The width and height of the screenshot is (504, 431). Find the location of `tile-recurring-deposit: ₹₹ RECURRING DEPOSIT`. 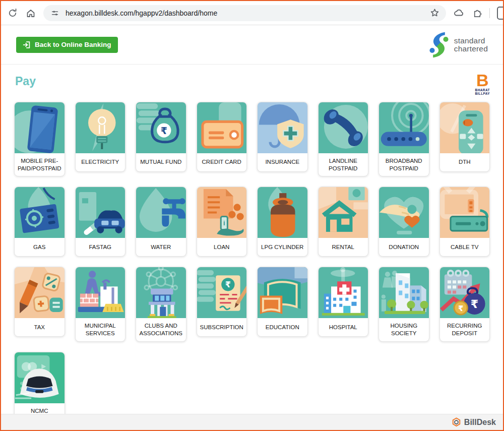

tile-recurring-deposit: ₹₹ RECURRING DEPOSIT is located at coordinates (465, 304).